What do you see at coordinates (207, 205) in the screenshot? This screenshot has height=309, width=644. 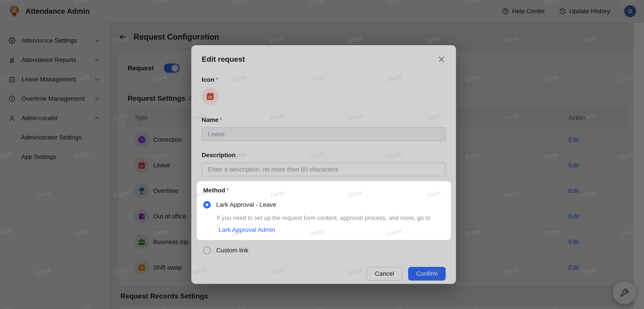 I see `radio-selected-icon` at bounding box center [207, 205].